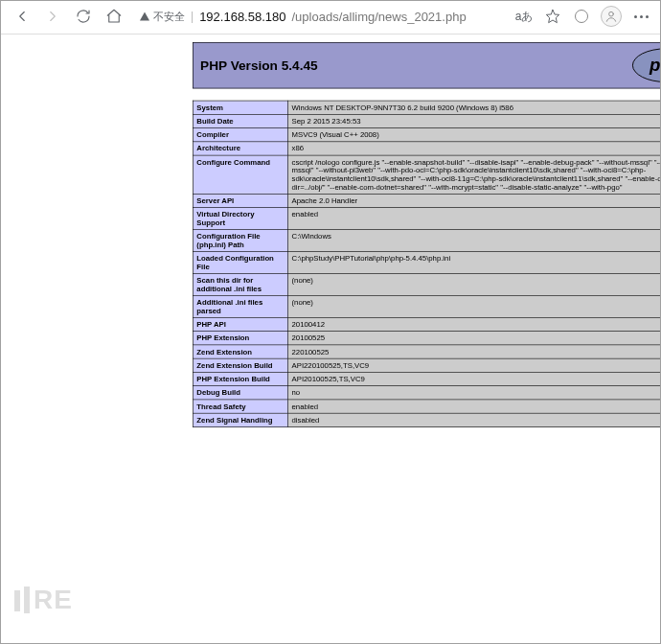 The height and width of the screenshot is (644, 661). Describe the element at coordinates (145, 16) in the screenshot. I see `warning-icon` at that location.